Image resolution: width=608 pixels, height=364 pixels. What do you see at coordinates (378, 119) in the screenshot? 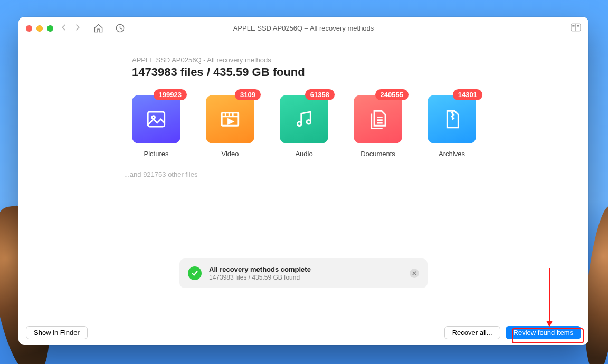
I see `documents-tile: 240555` at bounding box center [378, 119].